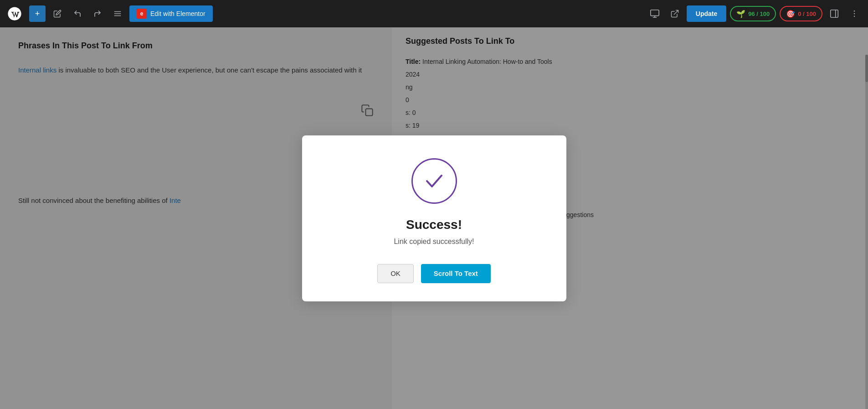 This screenshot has height=409, width=868. I want to click on toolbar-right: Update 🌱 96 / 100 🎯 0 / 100, so click(755, 14).